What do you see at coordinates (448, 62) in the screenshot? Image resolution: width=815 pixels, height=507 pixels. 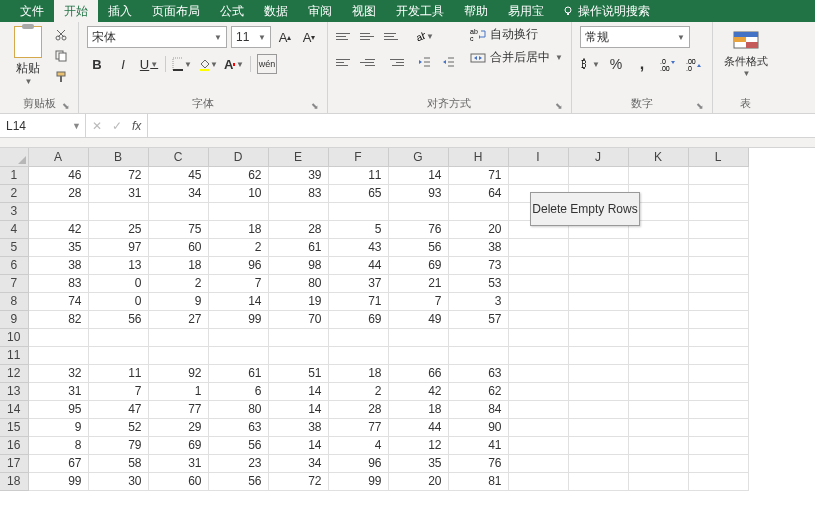 I see `increase-indent-button` at bounding box center [448, 62].